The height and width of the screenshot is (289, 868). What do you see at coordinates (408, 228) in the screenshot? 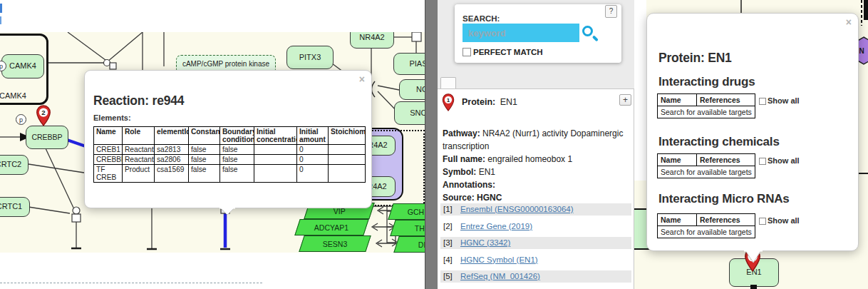
I see `node-th: TH` at bounding box center [408, 228].